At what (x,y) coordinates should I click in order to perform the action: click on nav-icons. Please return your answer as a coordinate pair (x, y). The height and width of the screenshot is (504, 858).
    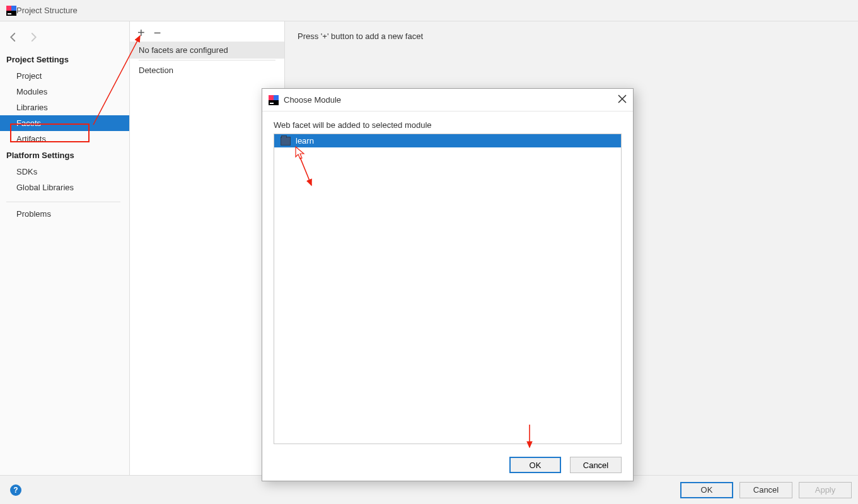
    Looking at the image, I should click on (64, 39).